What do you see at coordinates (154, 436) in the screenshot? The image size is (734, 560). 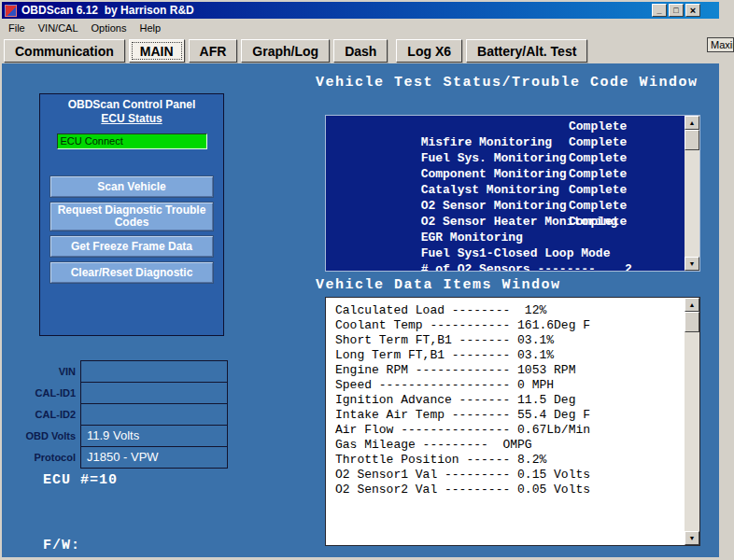 I see `field-value-box: 11.9 Volts` at bounding box center [154, 436].